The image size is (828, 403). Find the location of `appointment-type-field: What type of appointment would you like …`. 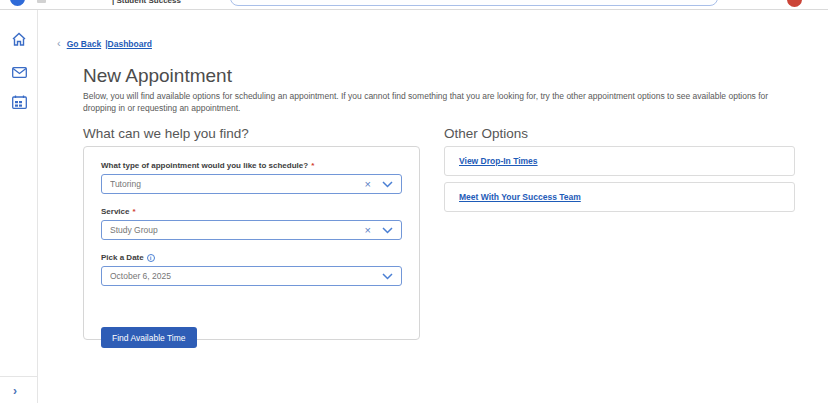

appointment-type-field: What type of appointment would you like … is located at coordinates (252, 178).